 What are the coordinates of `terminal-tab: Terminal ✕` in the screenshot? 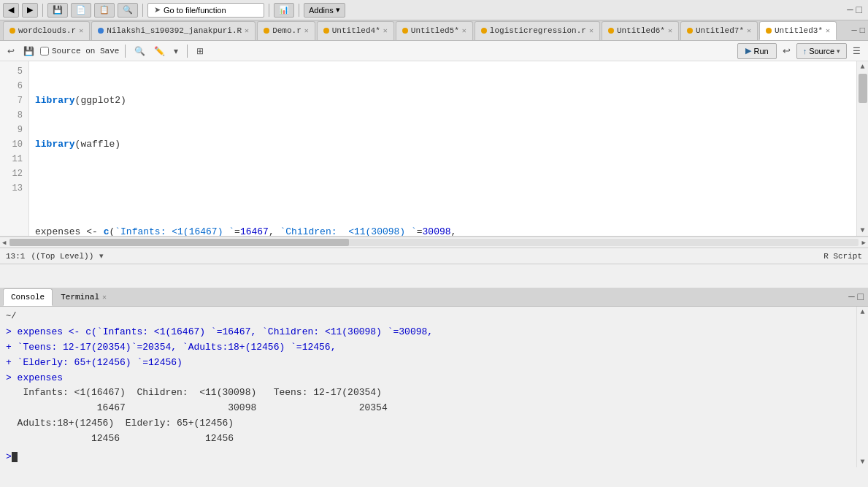 It's located at (83, 297).